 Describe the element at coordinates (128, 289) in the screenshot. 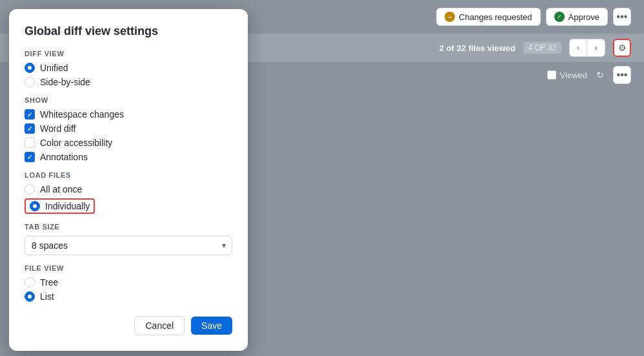

I see `file-view-options: Tree List` at that location.